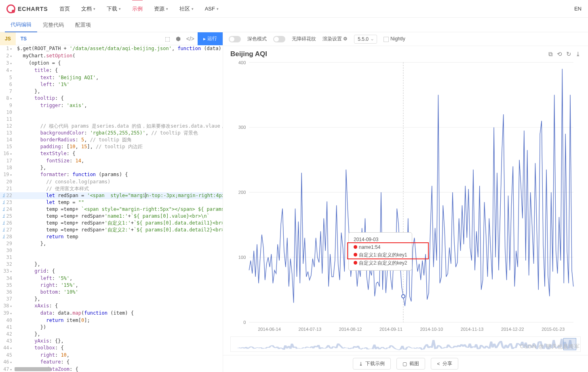  I want to click on nav-item: 首页, so click(65, 9).